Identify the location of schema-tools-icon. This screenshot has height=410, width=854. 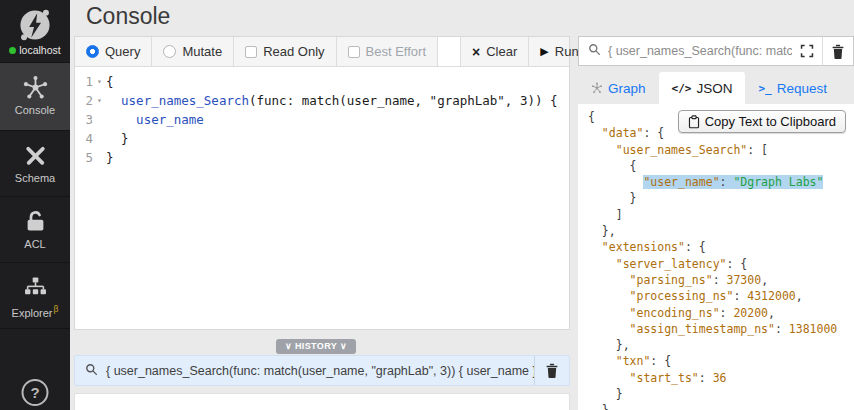
(35, 156).